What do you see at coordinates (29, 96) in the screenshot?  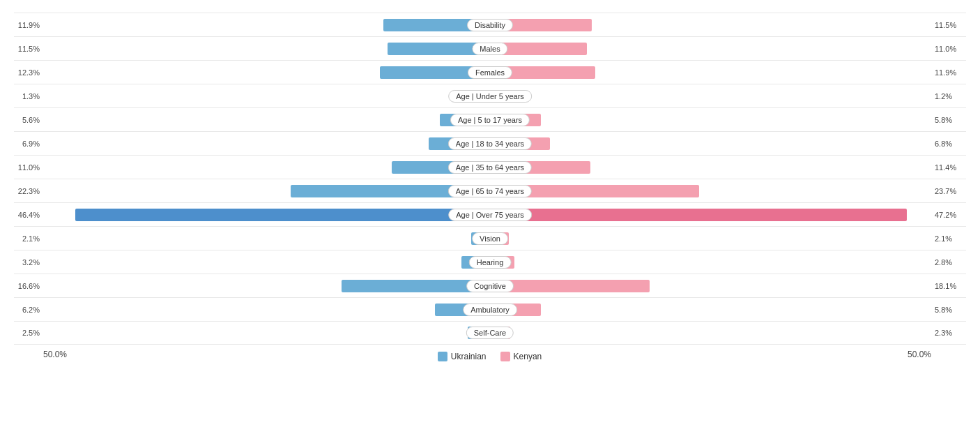 I see `left-value: 1.3%` at bounding box center [29, 96].